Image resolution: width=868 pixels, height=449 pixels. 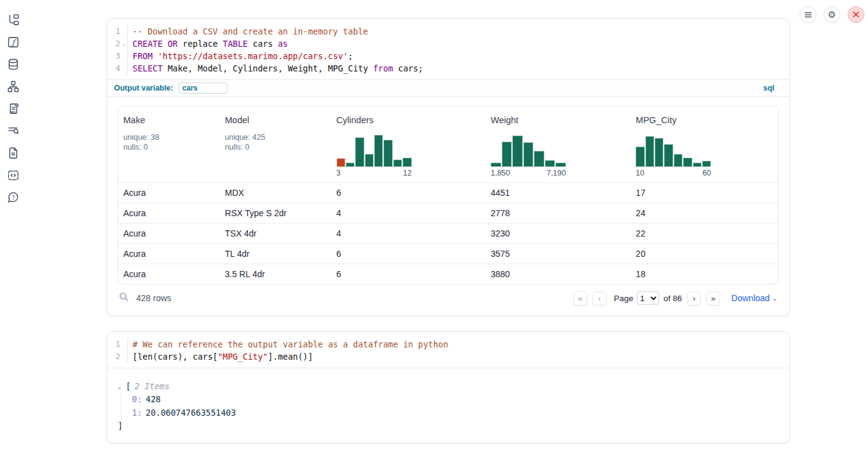 I want to click on table-row: AcuraMDX6445117, so click(x=448, y=192).